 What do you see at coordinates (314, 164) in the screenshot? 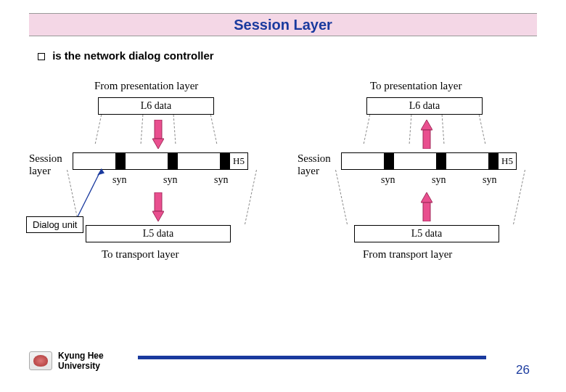
I see `session-layer-label-right: Session layer` at bounding box center [314, 164].